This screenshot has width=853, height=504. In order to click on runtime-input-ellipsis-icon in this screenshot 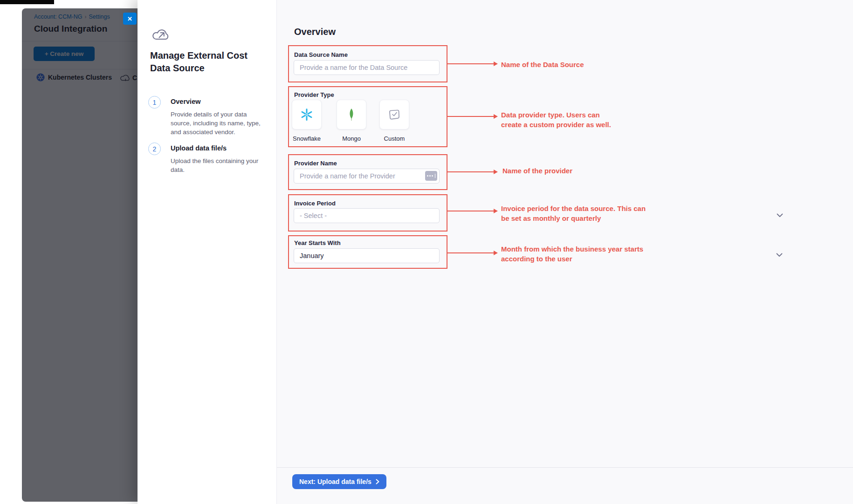, I will do `click(431, 176)`.